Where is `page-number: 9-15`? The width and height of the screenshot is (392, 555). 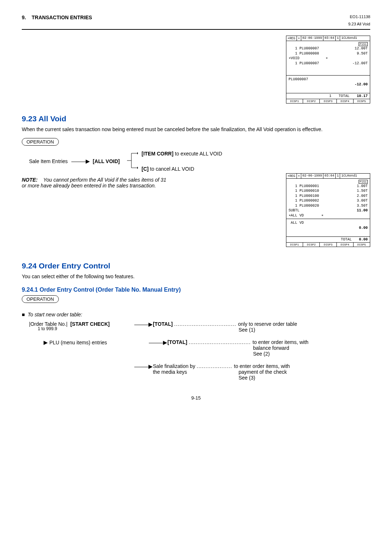 page-number: 9-15 is located at coordinates (196, 398).